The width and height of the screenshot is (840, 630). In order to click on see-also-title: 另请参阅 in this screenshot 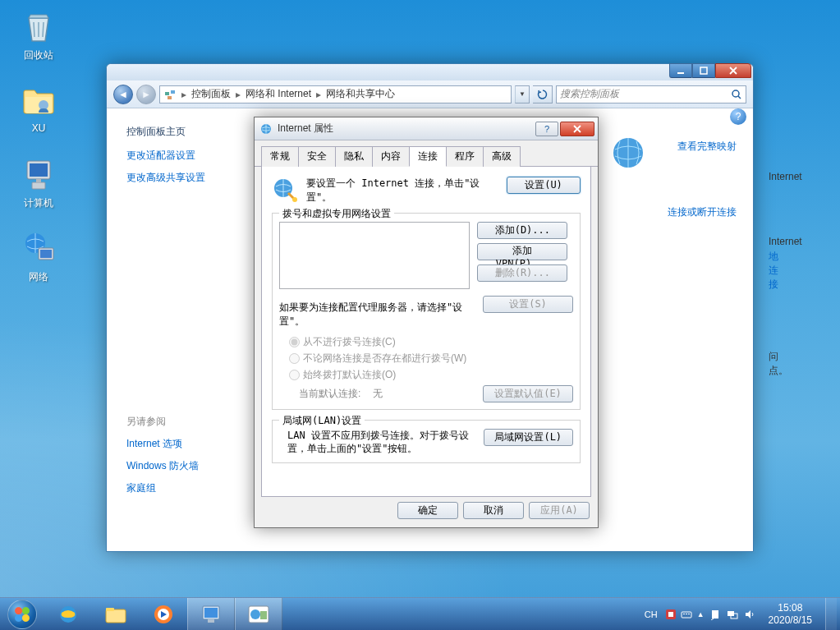, I will do `click(193, 422)`.